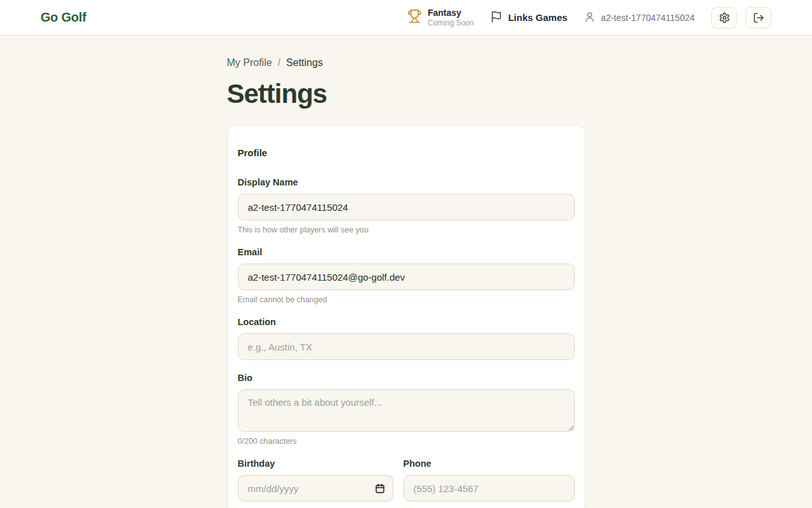  Describe the element at coordinates (741, 18) in the screenshot. I see `navbar-buttons` at that location.